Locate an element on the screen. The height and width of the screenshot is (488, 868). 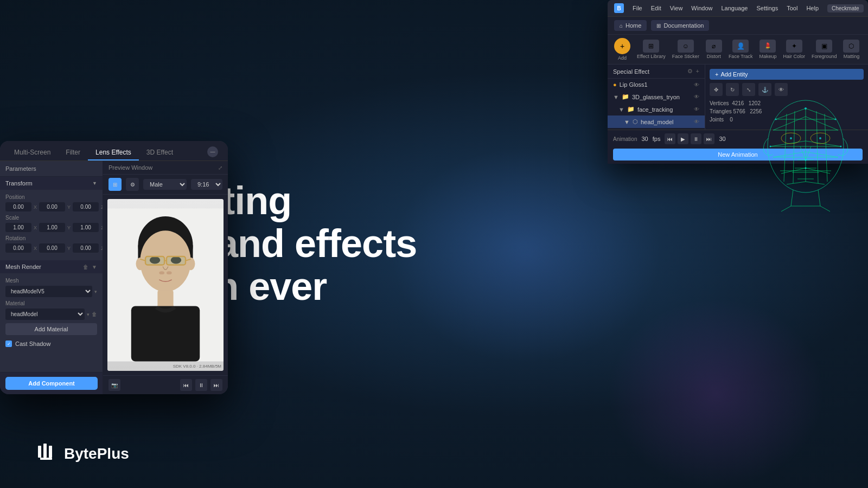
effect-library-icon: ⊞ is located at coordinates (651, 46).